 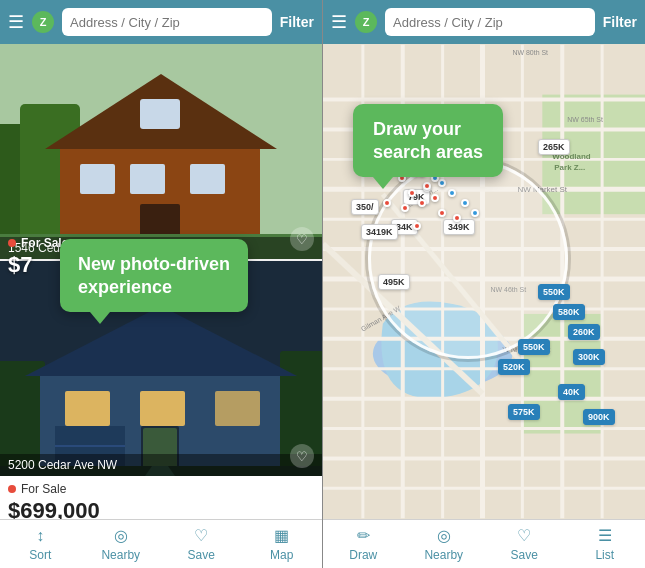 I want to click on tab-sort: ↕ Sort, so click(x=40, y=544).